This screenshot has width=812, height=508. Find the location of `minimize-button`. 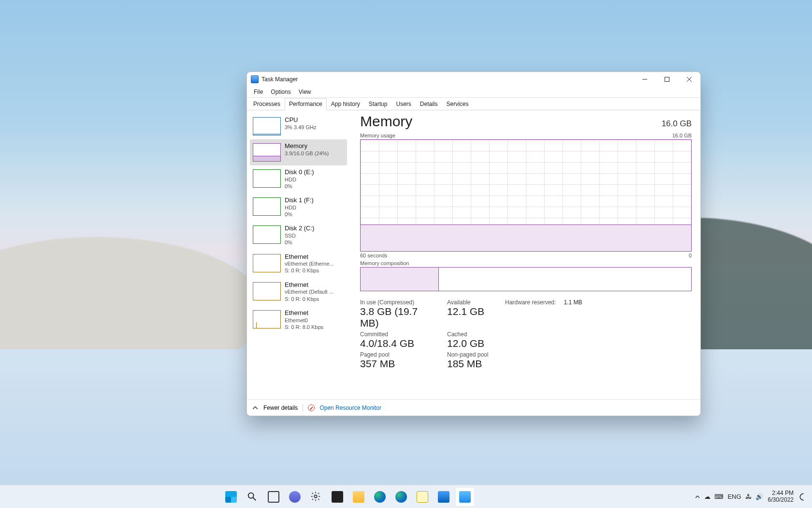

minimize-button is located at coordinates (645, 79).